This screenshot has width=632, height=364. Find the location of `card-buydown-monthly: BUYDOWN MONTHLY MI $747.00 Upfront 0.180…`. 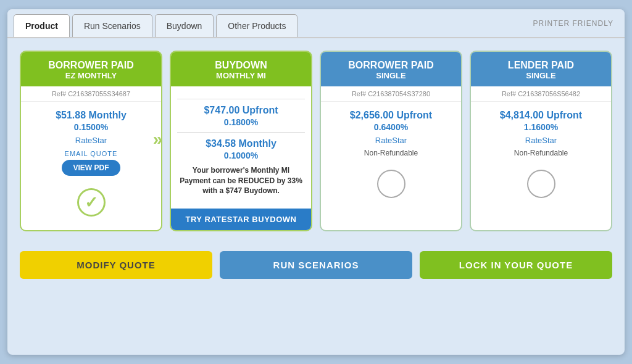

card-buydown-monthly: BUYDOWN MONTHLY MI $747.00 Upfront 0.180… is located at coordinates (241, 141).